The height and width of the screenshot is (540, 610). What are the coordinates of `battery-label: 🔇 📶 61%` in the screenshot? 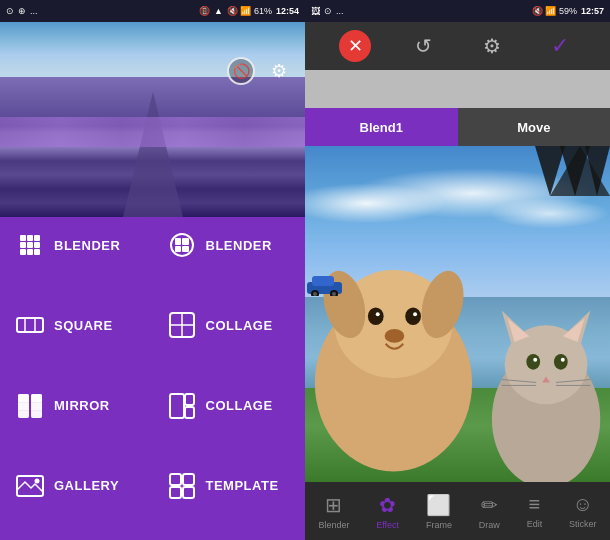 It's located at (250, 11).